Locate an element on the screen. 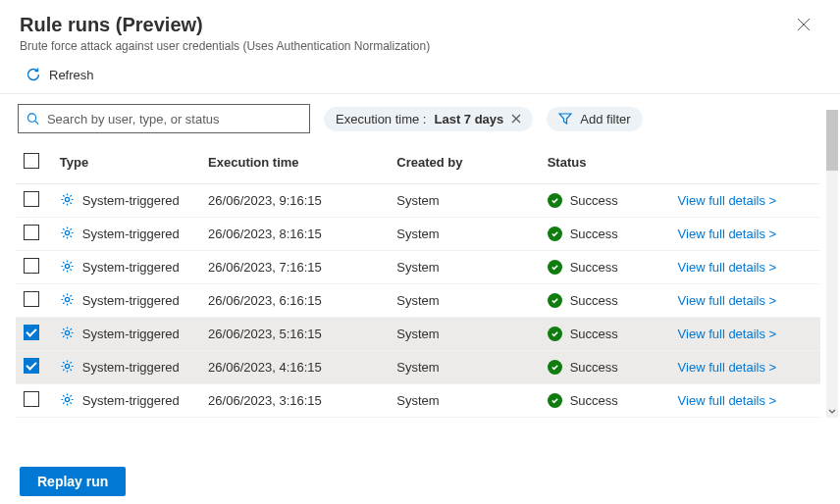  chevron-down-icon is located at coordinates (832, 412).